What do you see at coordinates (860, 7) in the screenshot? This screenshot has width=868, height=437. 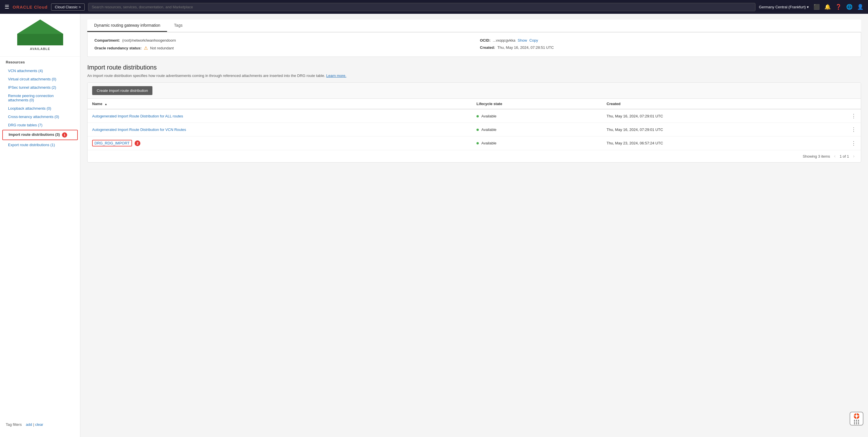 I see `user-account-icon: 👤` at bounding box center [860, 7].